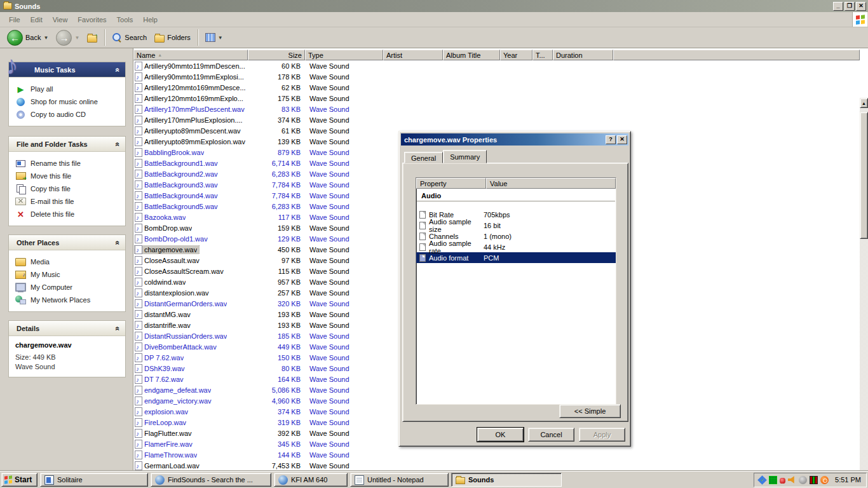 Image resolution: width=868 pixels, height=488 pixels. What do you see at coordinates (516, 55) in the screenshot?
I see `column-header-year: Year` at bounding box center [516, 55].